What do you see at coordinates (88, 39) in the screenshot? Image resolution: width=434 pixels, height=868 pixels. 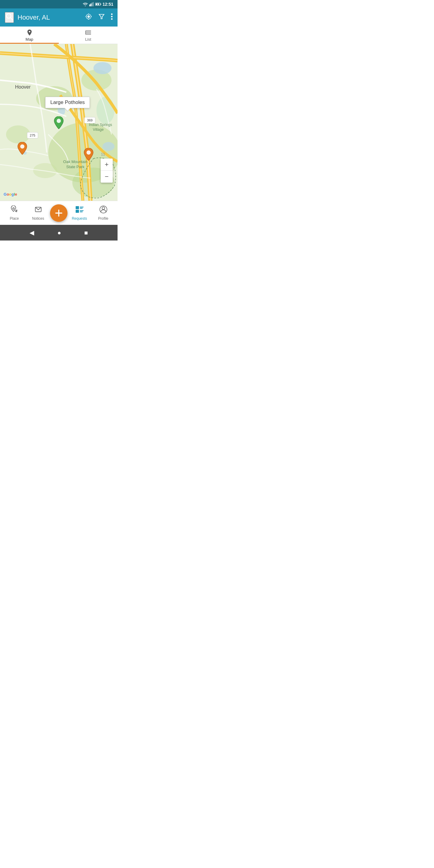 I see `tab-list-label: List` at bounding box center [88, 39].